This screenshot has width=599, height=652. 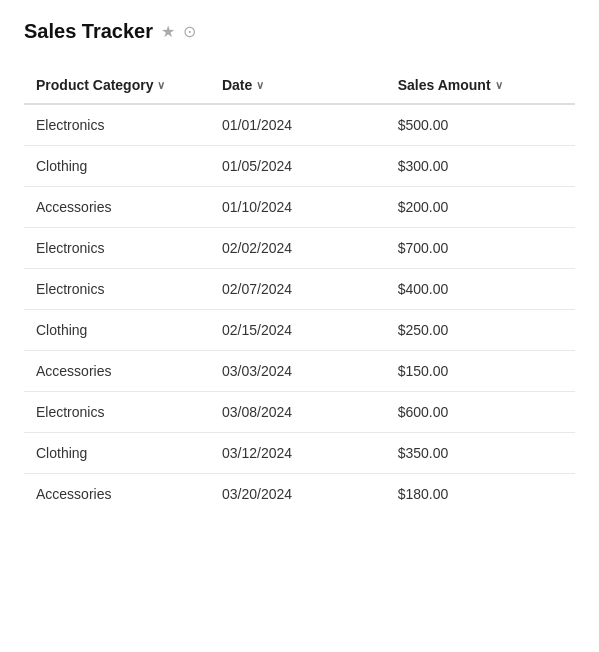 I want to click on column-header-date: Date ∨, so click(x=310, y=86).